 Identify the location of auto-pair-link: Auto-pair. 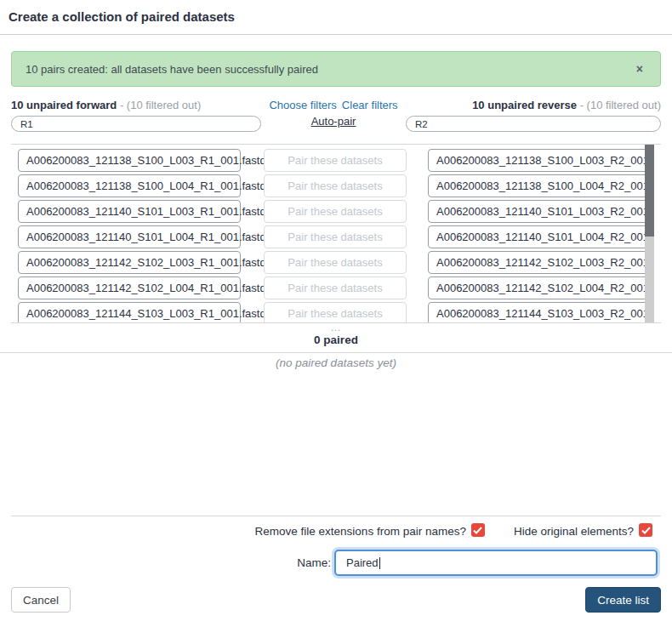
(333, 121).